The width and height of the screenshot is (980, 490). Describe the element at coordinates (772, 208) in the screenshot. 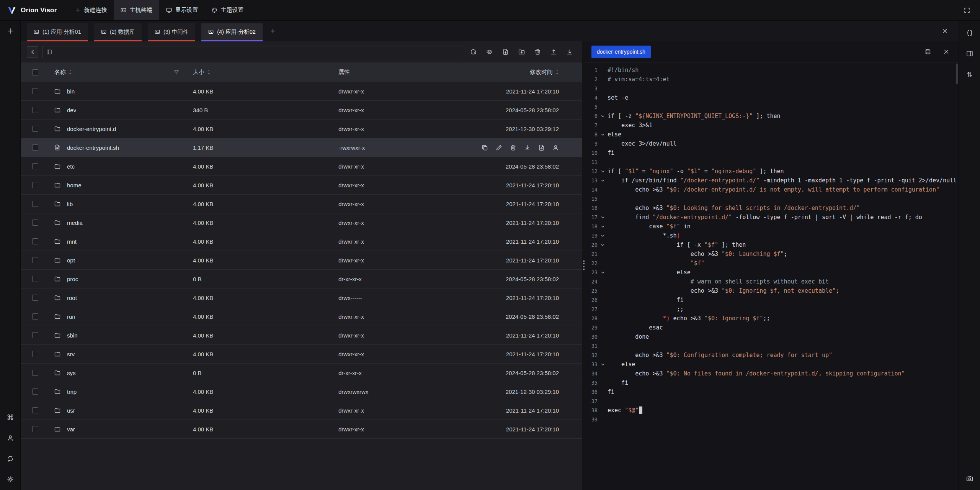

I see `code-line-16: 16 echo >&3 "$0: Looking for shell scrip…` at that location.